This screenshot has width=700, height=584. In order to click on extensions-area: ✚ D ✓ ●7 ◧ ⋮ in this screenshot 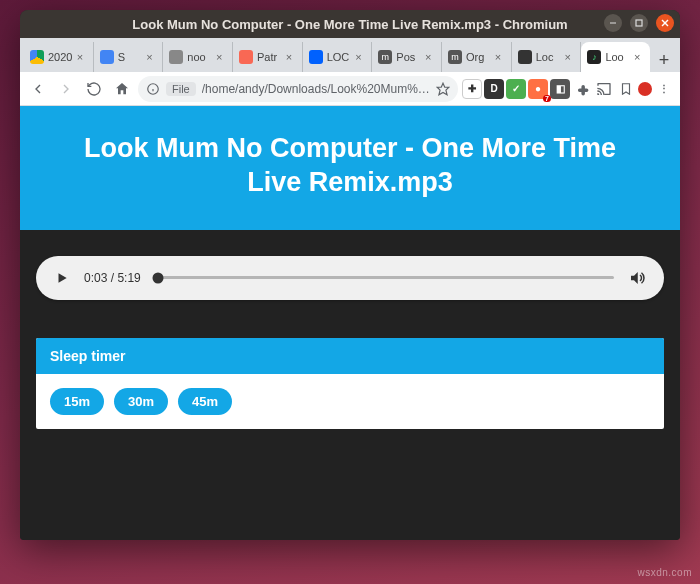, I will do `click(568, 89)`.